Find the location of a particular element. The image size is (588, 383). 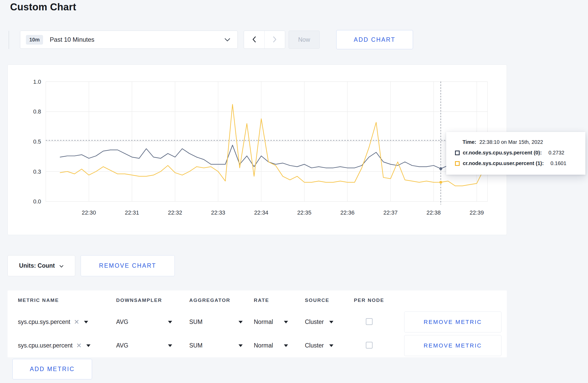

series-user-swatch-icon is located at coordinates (457, 164).